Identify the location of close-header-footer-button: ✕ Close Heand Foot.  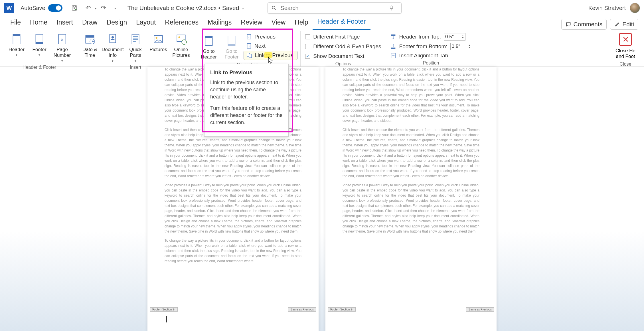
(625, 46).